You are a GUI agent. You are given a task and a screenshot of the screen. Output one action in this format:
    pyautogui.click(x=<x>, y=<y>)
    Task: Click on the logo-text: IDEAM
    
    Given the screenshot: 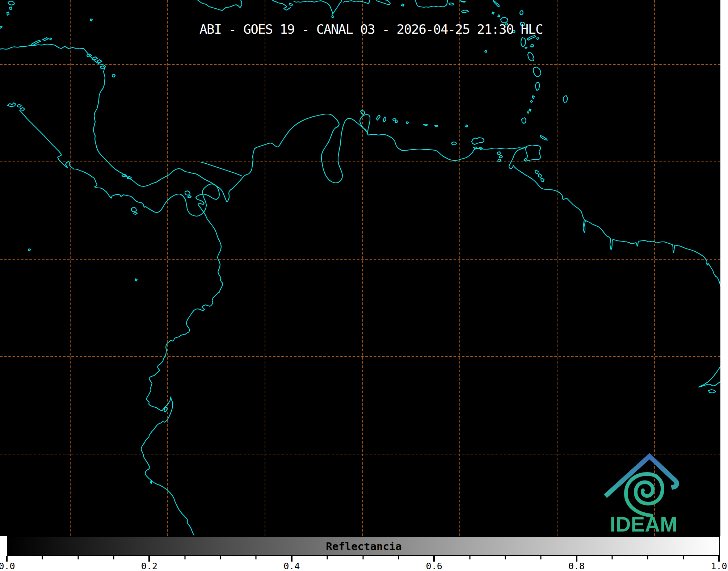 What is the action you would take?
    pyautogui.click(x=644, y=524)
    